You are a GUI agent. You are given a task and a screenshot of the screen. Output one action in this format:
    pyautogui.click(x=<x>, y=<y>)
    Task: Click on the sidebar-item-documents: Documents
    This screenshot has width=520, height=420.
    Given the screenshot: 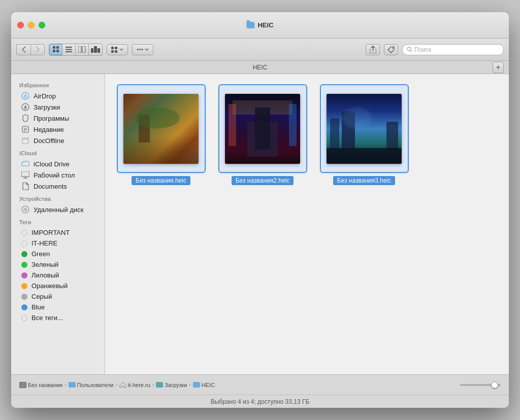 What is the action you would take?
    pyautogui.click(x=58, y=186)
    